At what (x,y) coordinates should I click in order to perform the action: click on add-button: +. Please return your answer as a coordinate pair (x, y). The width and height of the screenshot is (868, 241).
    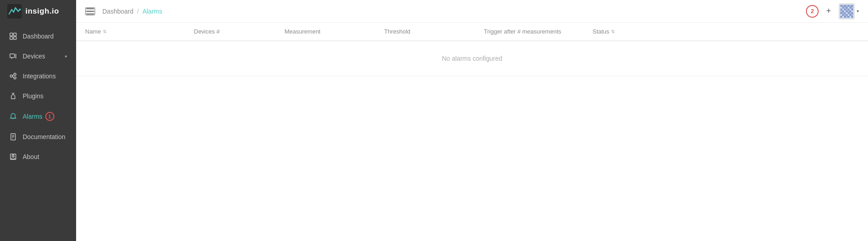
    Looking at the image, I should click on (829, 11).